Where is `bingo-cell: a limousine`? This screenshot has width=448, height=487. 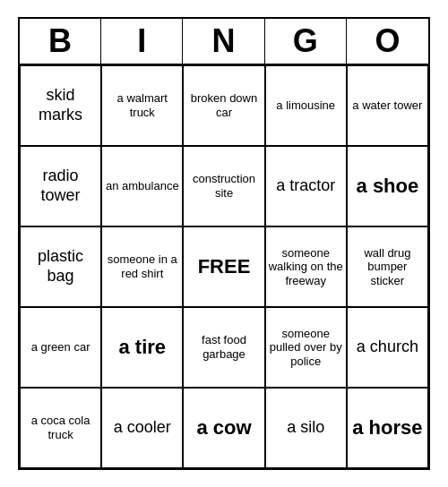
bingo-cell: a limousine is located at coordinates (306, 106).